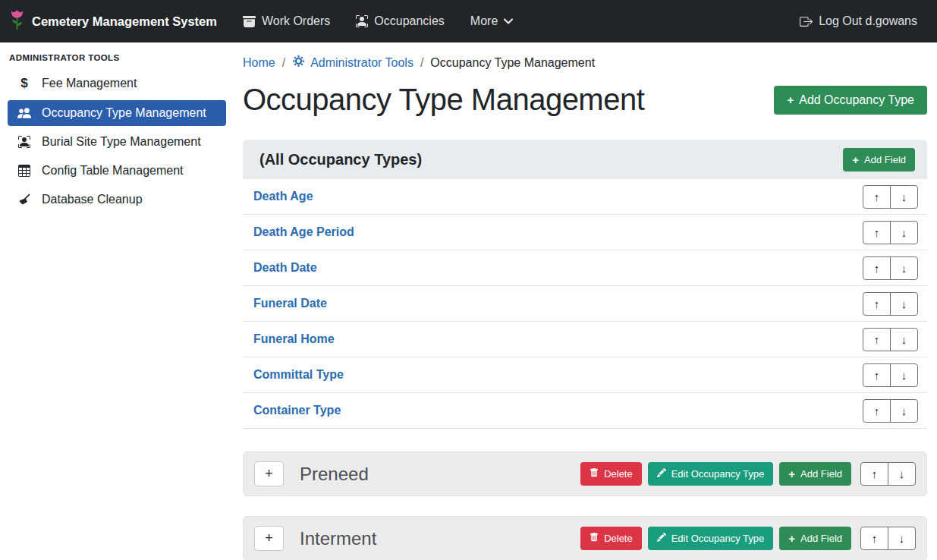  I want to click on field-row: Funeral Date ↑ ↓, so click(585, 304).